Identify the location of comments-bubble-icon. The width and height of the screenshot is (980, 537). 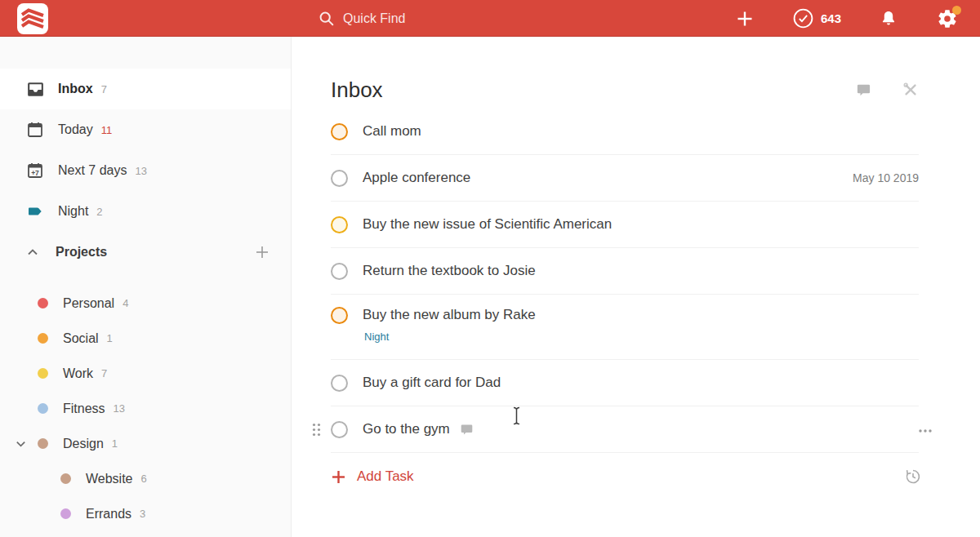
(864, 90).